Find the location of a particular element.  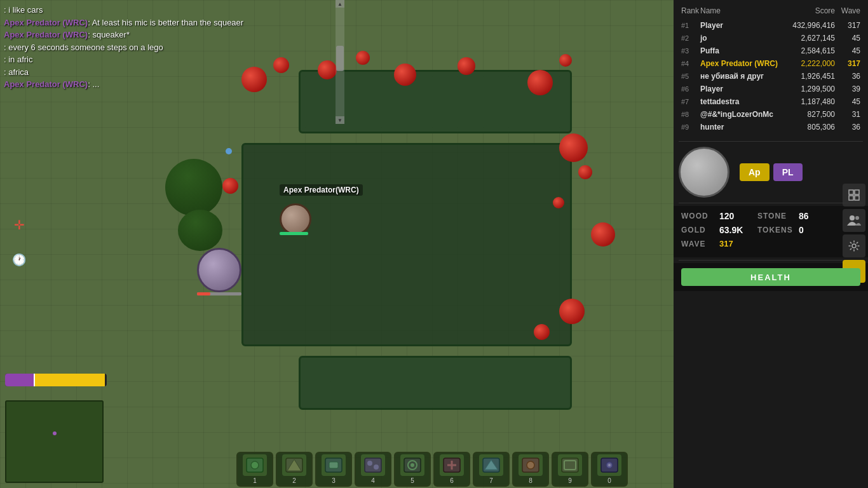

lb-score-3: 2,584,615 is located at coordinates (806, 51).